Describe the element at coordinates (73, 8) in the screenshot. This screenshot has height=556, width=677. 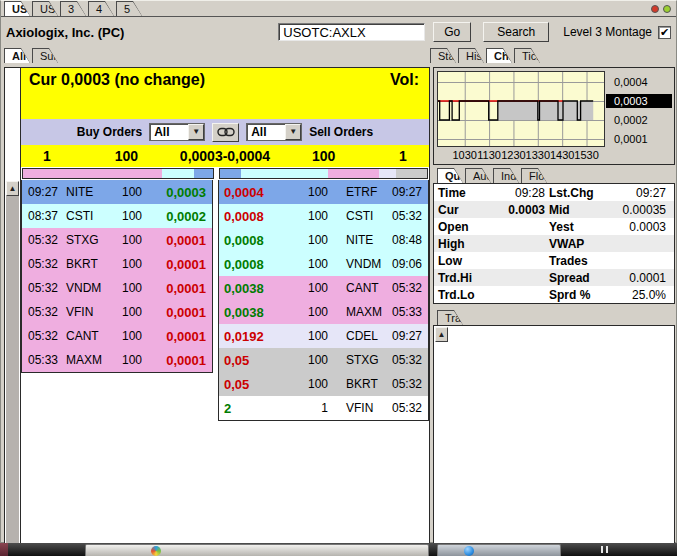
I see `tab-3: 3` at that location.